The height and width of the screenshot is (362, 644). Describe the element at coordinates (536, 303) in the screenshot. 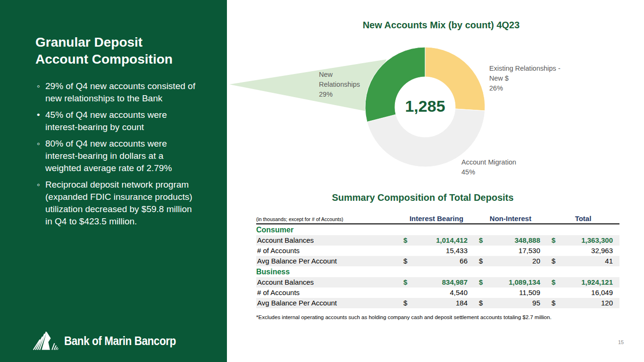

I see `number-value: 95` at that location.